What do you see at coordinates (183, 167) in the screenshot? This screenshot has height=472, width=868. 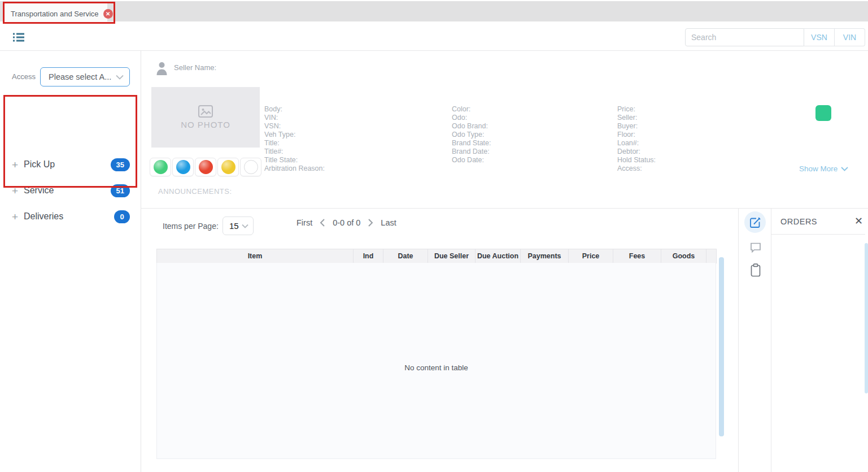 I see `color-blue-button` at bounding box center [183, 167].